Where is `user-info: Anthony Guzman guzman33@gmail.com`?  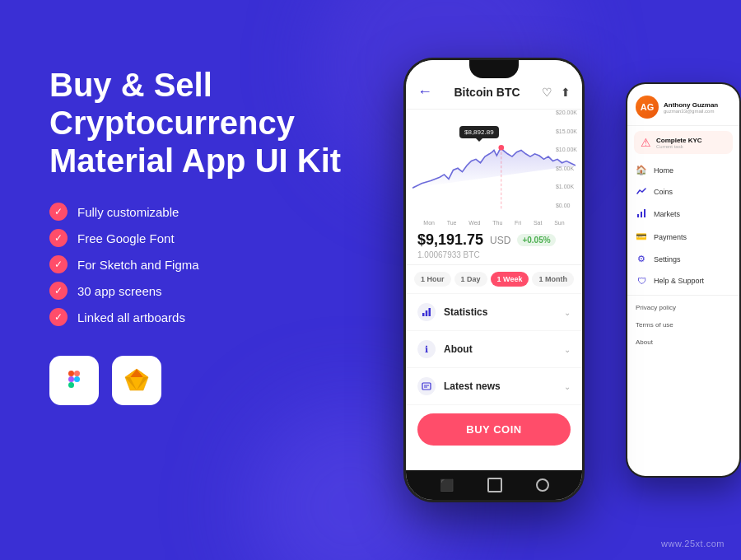
user-info: Anthony Guzman guzman33@gmail.com is located at coordinates (697, 107).